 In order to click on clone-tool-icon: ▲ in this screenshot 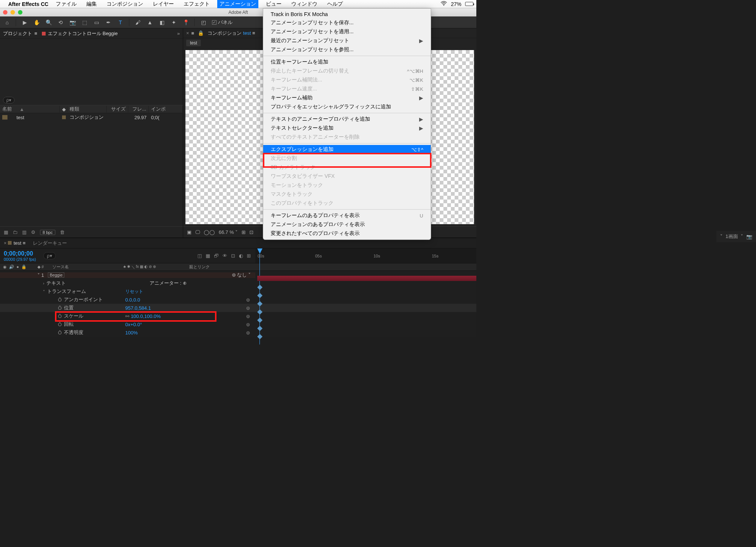, I will do `click(150, 22)`.